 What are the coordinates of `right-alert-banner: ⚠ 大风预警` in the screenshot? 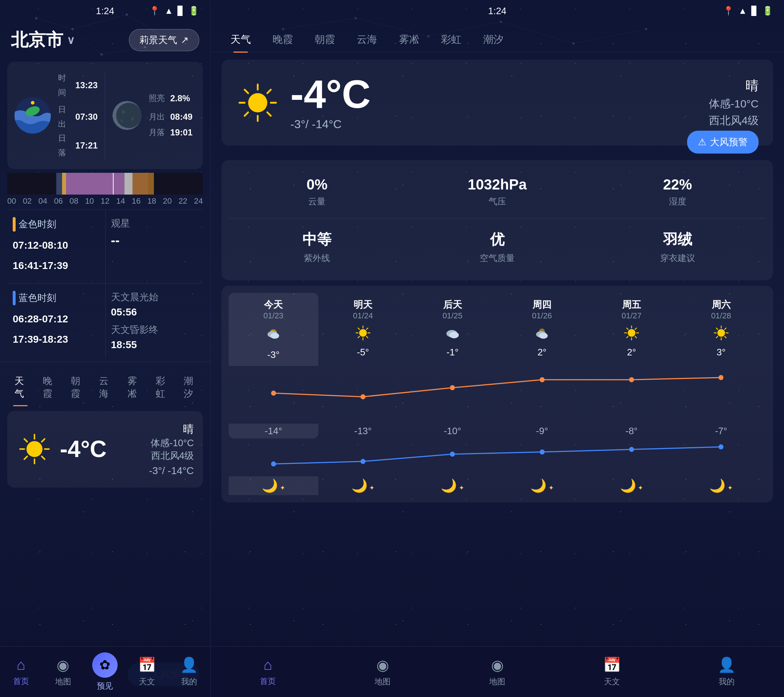 It's located at (723, 142).